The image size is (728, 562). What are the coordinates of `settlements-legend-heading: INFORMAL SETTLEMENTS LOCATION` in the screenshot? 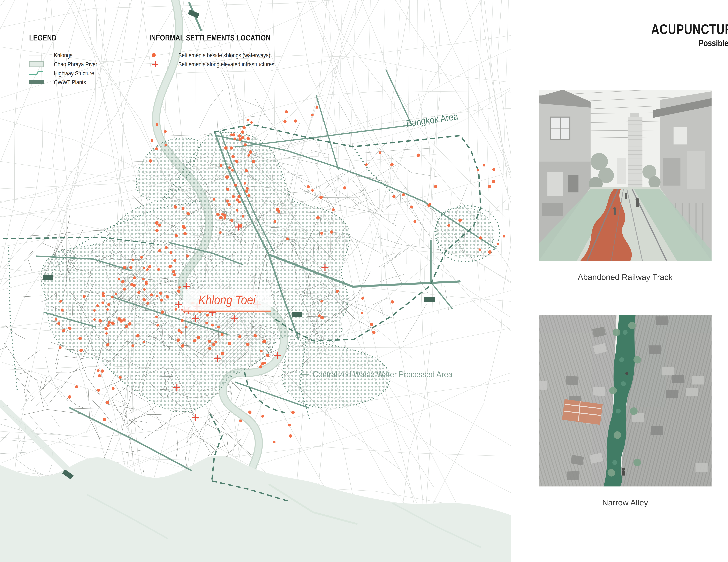 It's located at (210, 38).